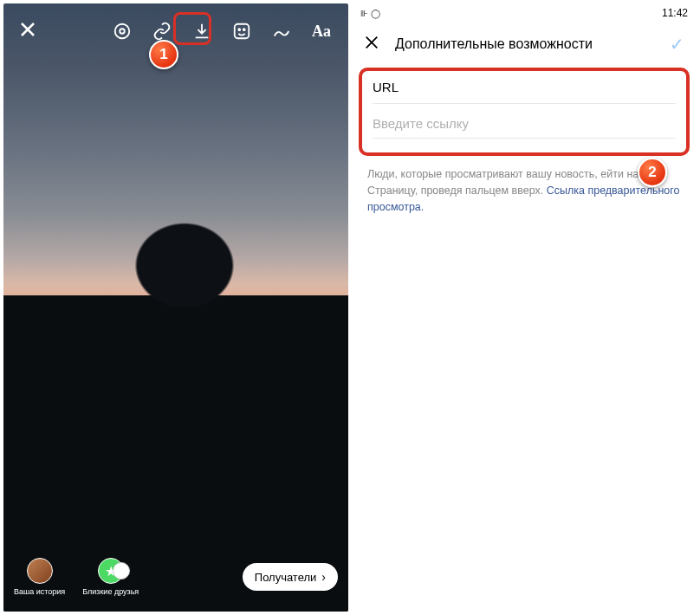  Describe the element at coordinates (242, 31) in the screenshot. I see `sticker-icon` at that location.